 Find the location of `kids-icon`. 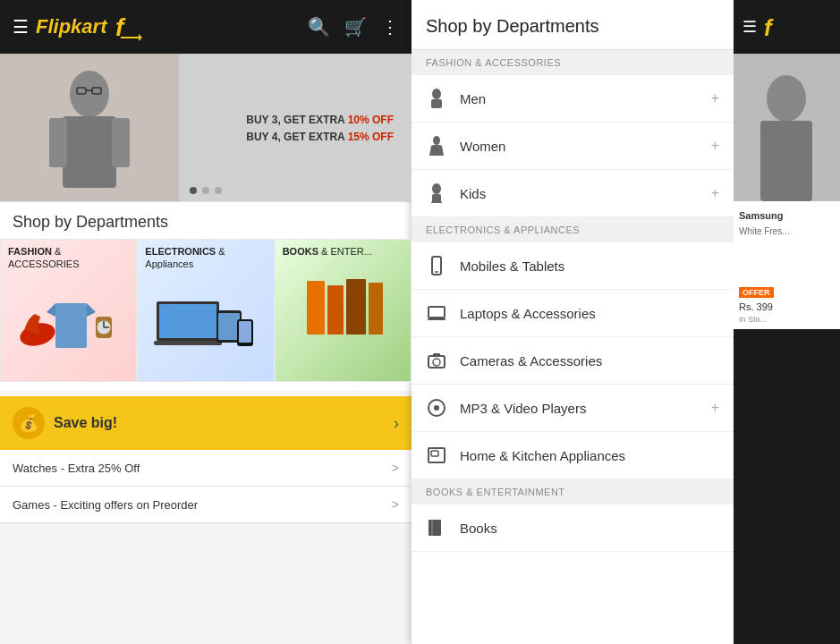

kids-icon is located at coordinates (437, 193).